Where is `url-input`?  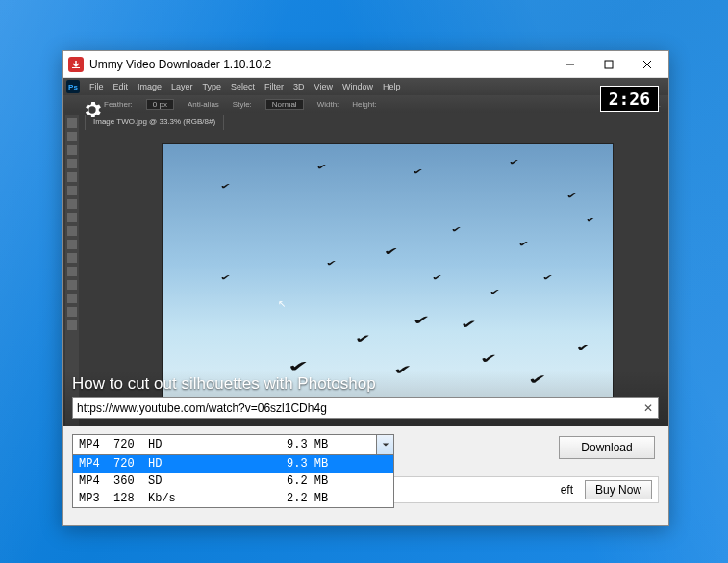 url-input is located at coordinates (356, 408).